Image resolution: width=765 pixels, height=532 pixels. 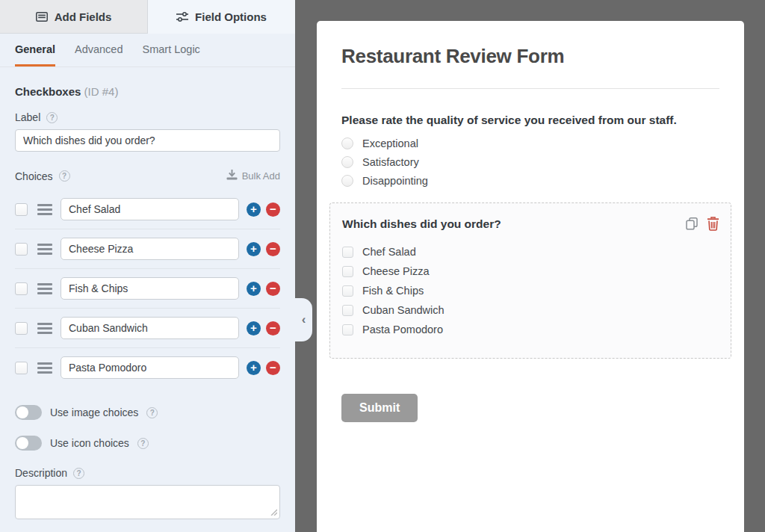 What do you see at coordinates (28, 117) in the screenshot?
I see `label-option-text: Label` at bounding box center [28, 117].